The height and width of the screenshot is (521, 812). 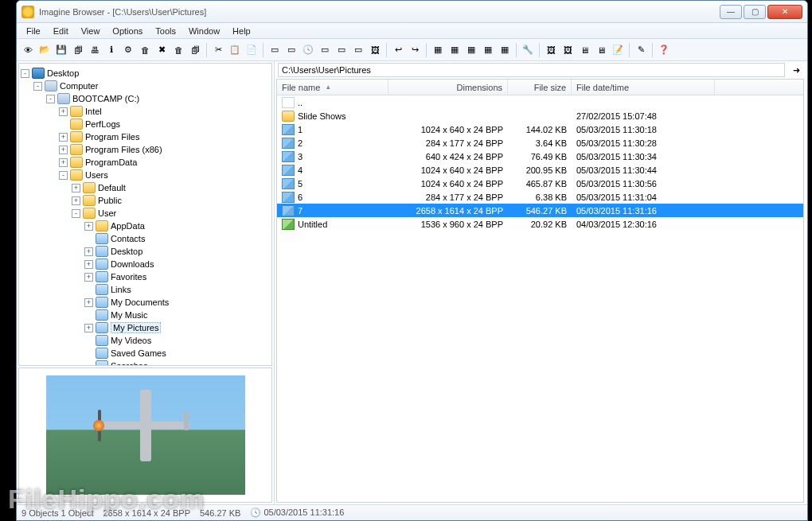 I want to click on tree-item: +Public, so click(x=145, y=200).